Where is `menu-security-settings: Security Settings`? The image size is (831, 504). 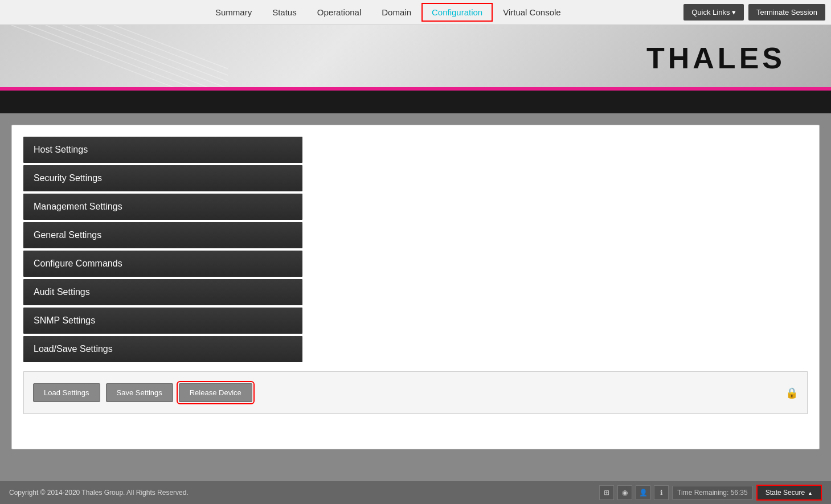 menu-security-settings: Security Settings is located at coordinates (163, 178).